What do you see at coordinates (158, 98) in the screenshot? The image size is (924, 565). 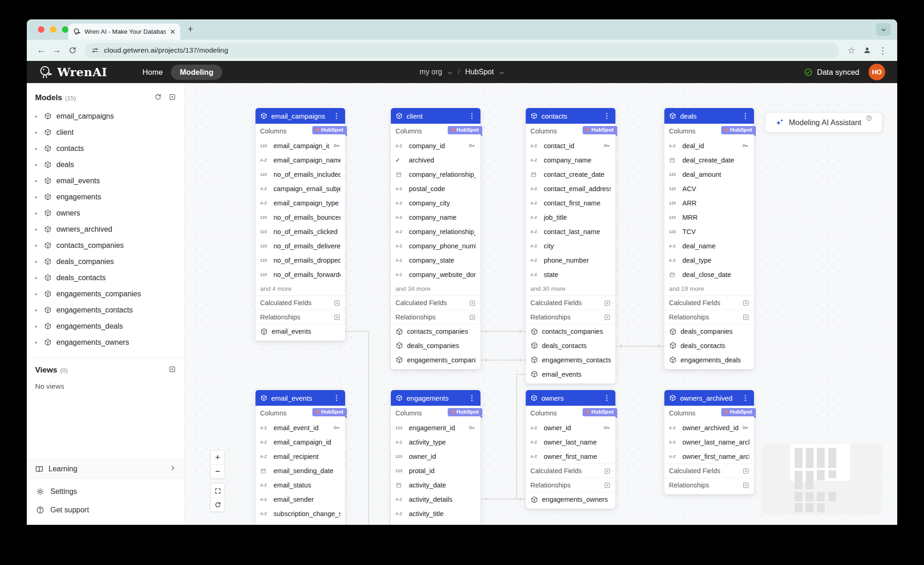 I see `refresh-models-icon` at bounding box center [158, 98].